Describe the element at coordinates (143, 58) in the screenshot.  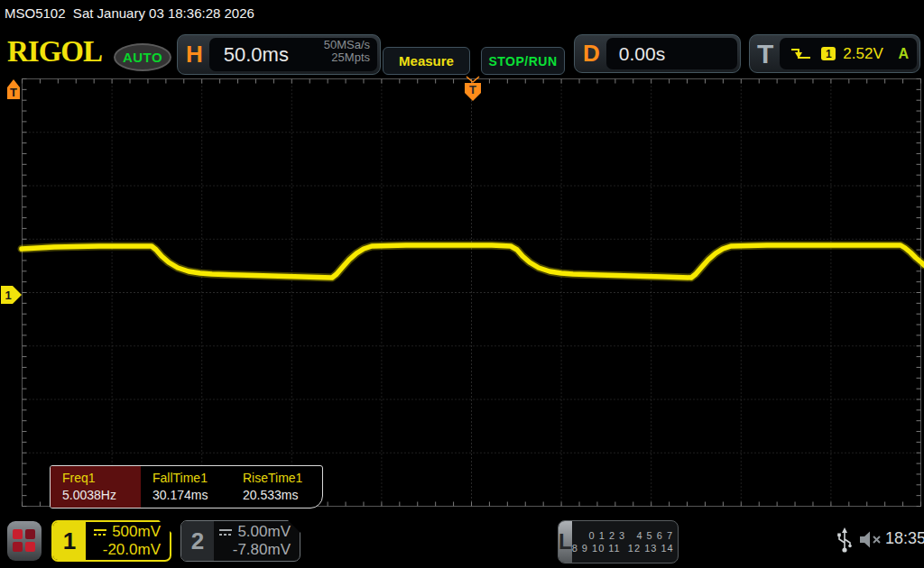
I see `auto-mode-label: AUTO` at that location.